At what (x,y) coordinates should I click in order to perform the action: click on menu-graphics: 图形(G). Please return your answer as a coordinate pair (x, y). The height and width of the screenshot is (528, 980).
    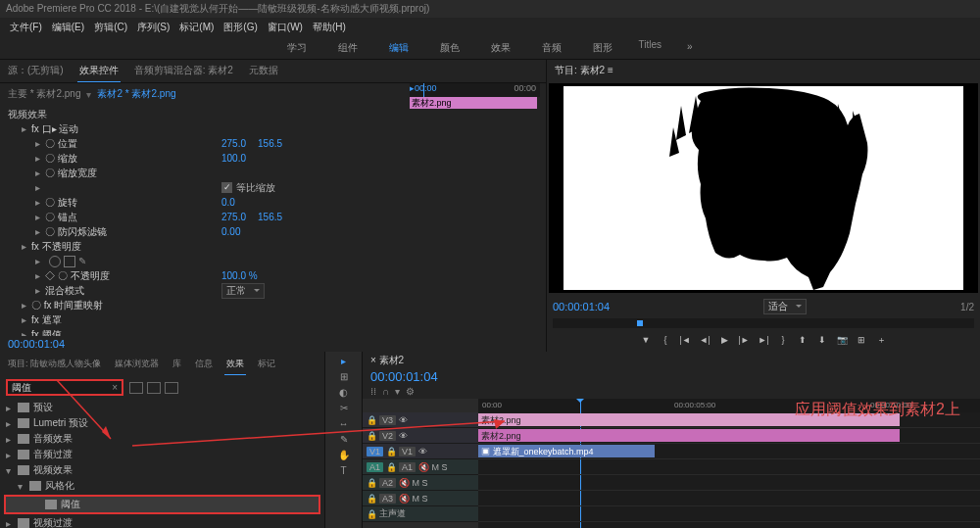
    Looking at the image, I should click on (240, 27).